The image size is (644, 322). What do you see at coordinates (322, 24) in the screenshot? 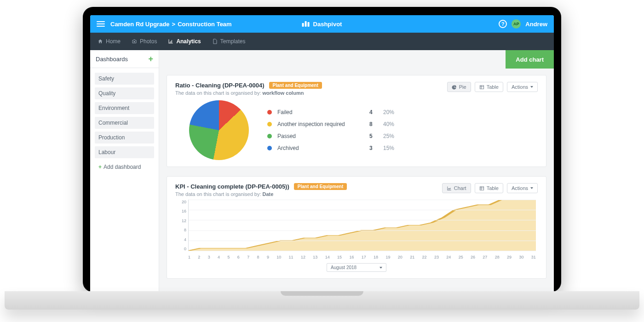
I see `app-logo: Dashpivot` at bounding box center [322, 24].